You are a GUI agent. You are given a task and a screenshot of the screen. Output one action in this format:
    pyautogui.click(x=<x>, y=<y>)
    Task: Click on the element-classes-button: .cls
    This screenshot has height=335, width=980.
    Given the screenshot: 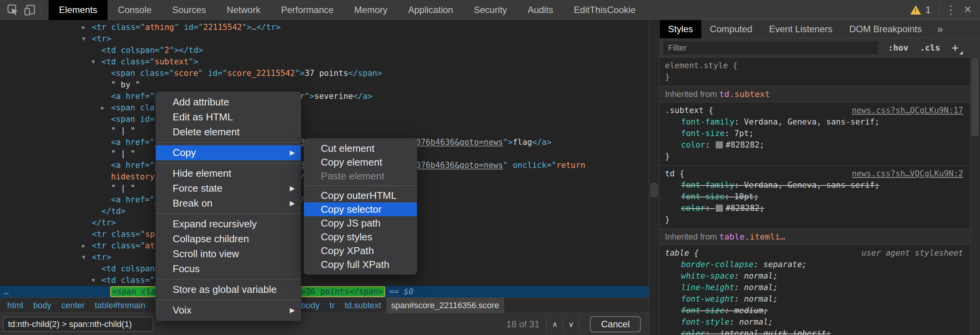 What is the action you would take?
    pyautogui.click(x=930, y=48)
    